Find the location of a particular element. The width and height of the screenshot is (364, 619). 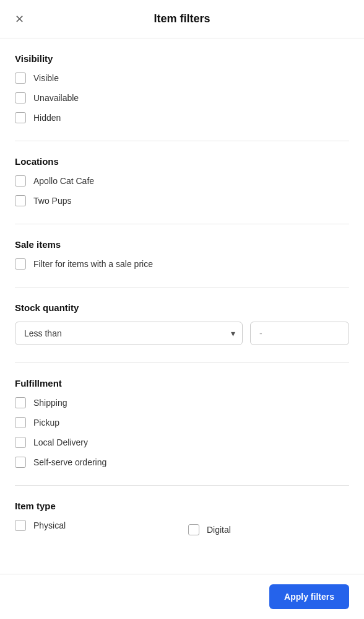

modal-header: ✕ Item filters is located at coordinates (182, 19).